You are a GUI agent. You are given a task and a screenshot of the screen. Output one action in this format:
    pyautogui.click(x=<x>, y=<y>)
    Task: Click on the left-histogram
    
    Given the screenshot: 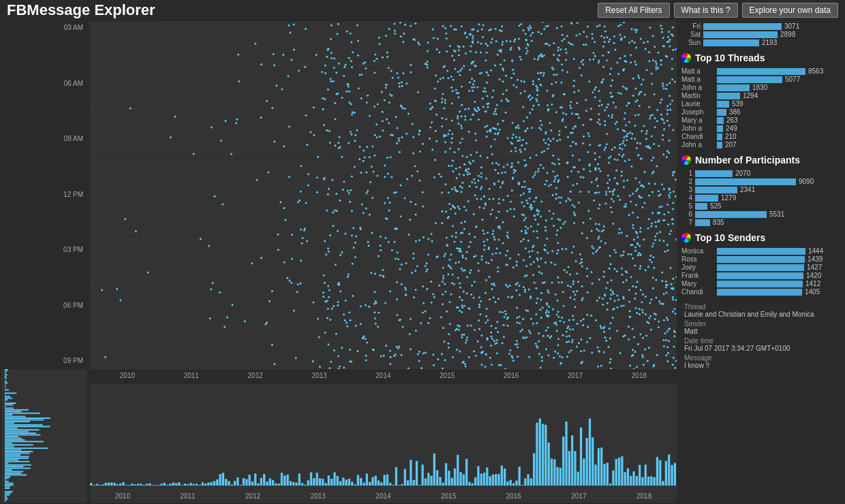 What is the action you would take?
    pyautogui.click(x=44, y=436)
    